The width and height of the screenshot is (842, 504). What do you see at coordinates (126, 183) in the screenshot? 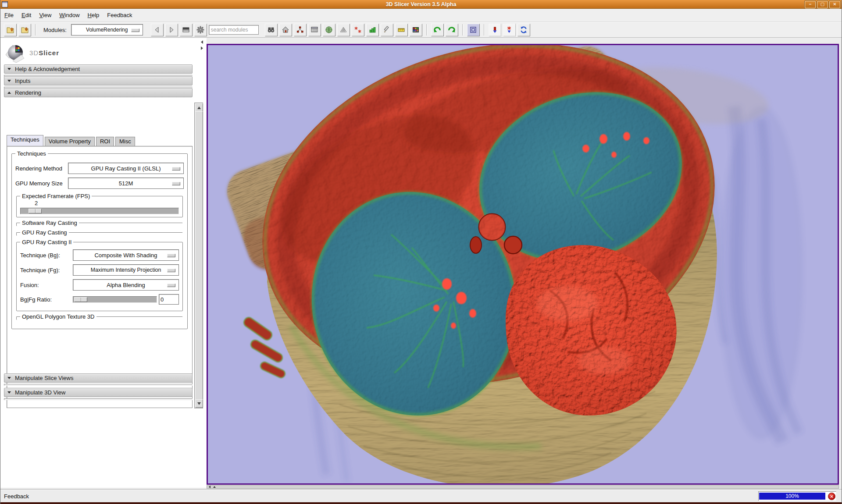
I see `gpu-memory-combobox: 512M` at bounding box center [126, 183].